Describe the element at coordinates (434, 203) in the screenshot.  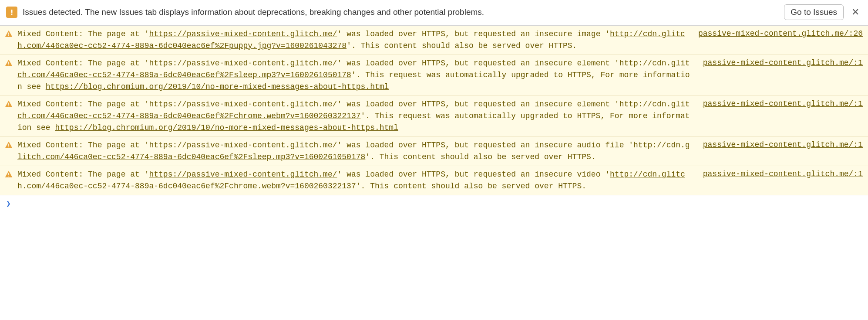
I see `console-prompt: ❯` at that location.